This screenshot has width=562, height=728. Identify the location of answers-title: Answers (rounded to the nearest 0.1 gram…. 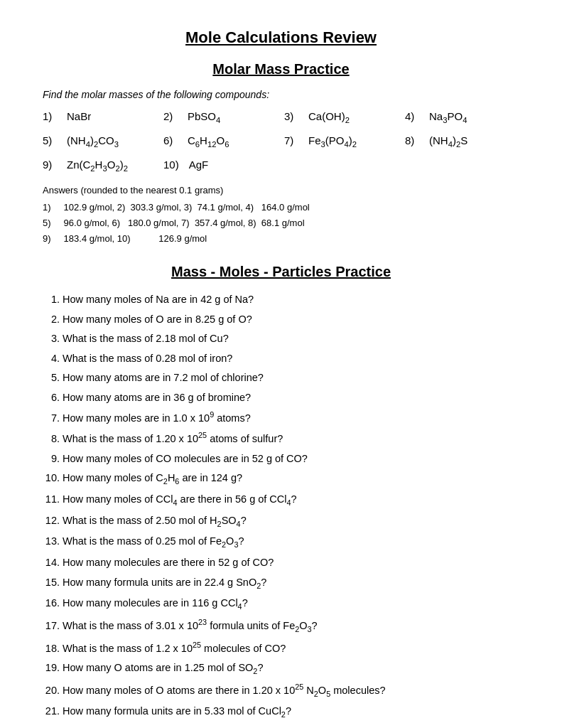
(281, 191).